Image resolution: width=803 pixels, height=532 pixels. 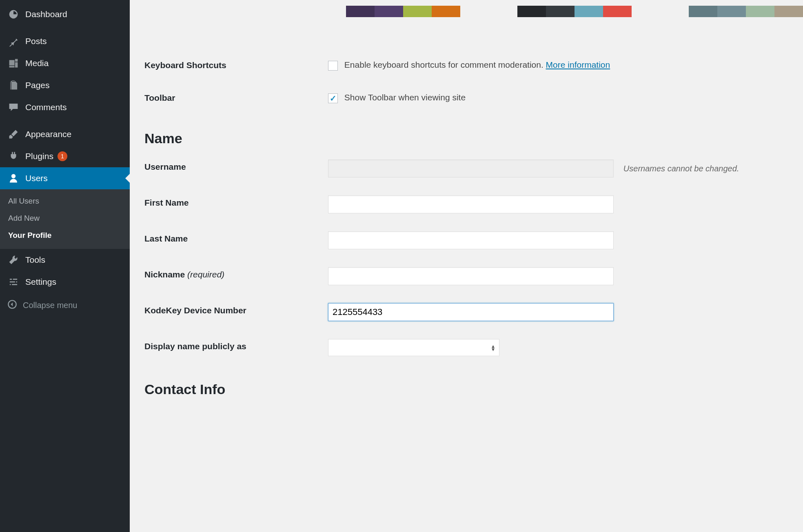 I want to click on contact-section-title: Contact Info, so click(x=466, y=389).